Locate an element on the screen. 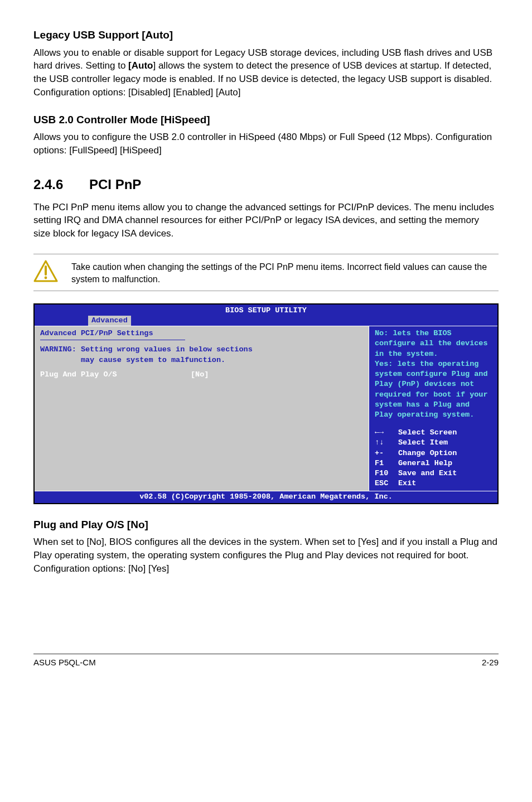 Image resolution: width=532 pixels, height=802 pixels. key-label: Exit is located at coordinates (407, 484).